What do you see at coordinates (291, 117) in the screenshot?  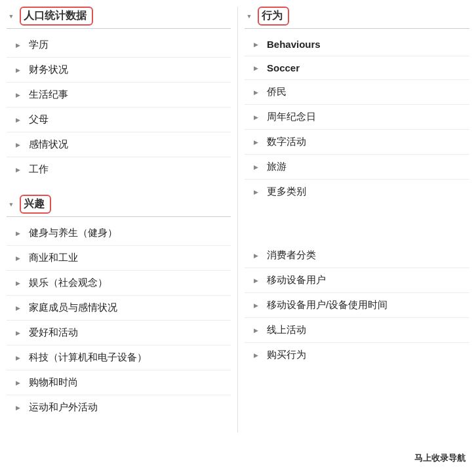 I see `item-label: 周年纪念日` at bounding box center [291, 117].